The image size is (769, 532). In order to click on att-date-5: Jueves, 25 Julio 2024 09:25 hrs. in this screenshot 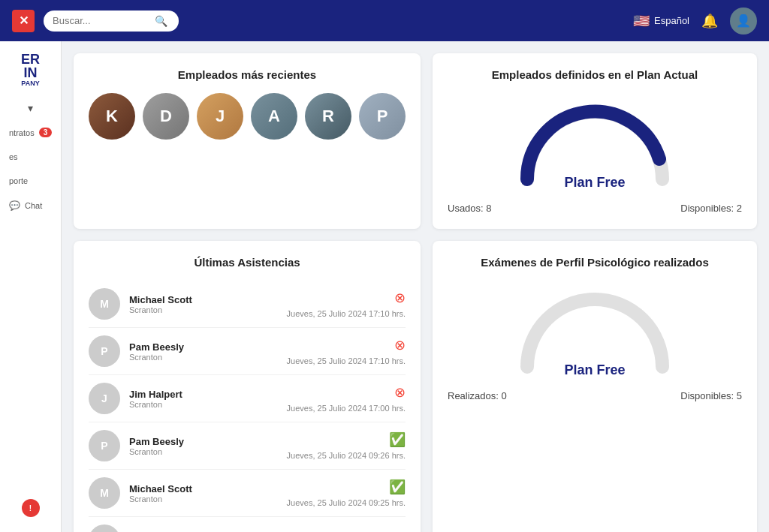, I will do `click(346, 503)`.